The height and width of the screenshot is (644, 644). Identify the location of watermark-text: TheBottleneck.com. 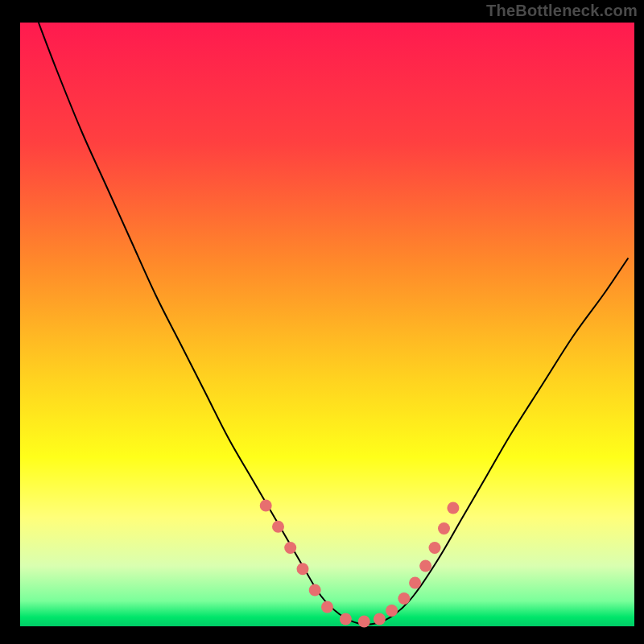
(562, 11).